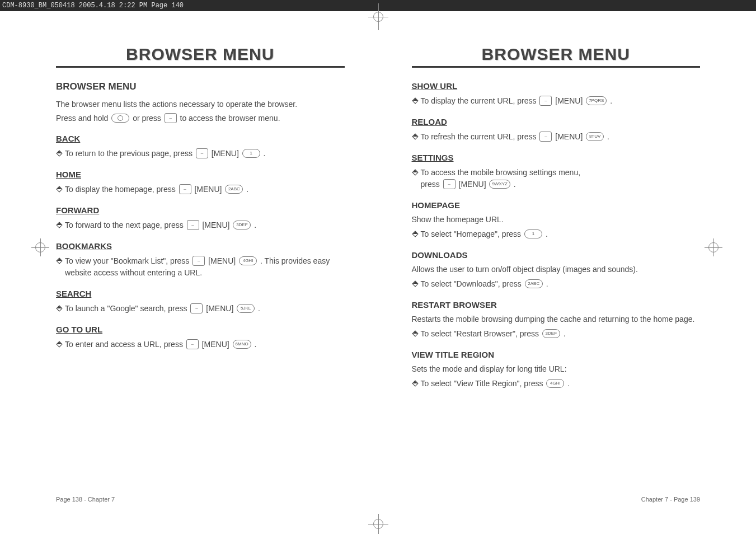 The width and height of the screenshot is (756, 534). I want to click on homepage-bullet: To select "Homepage", press 1 ., so click(557, 234).